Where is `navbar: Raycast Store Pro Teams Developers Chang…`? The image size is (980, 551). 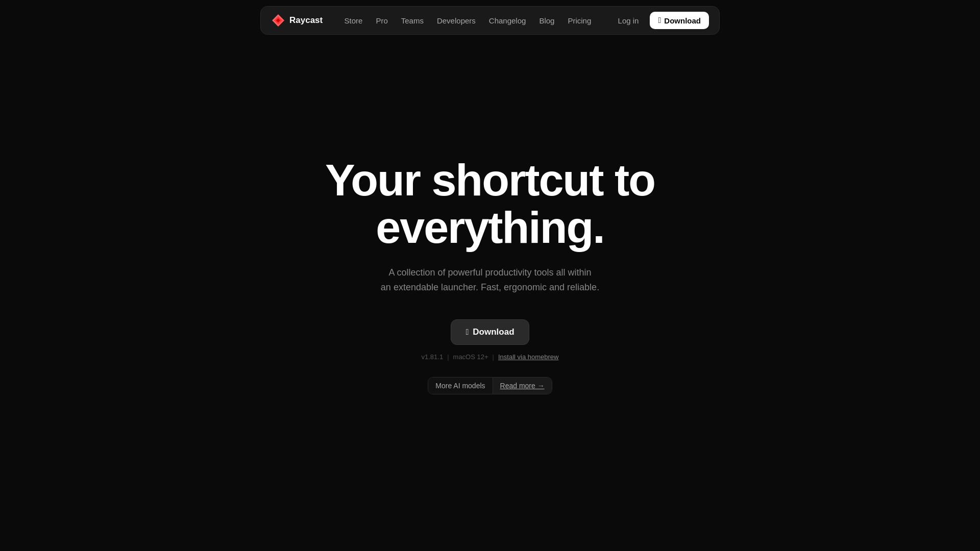
navbar: Raycast Store Pro Teams Developers Chang… is located at coordinates (490, 20).